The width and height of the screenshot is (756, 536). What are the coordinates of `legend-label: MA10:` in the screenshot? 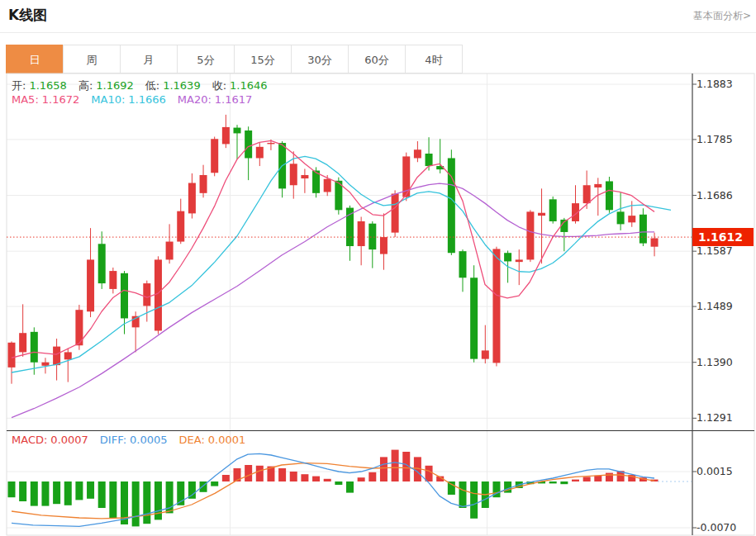 It's located at (107, 99).